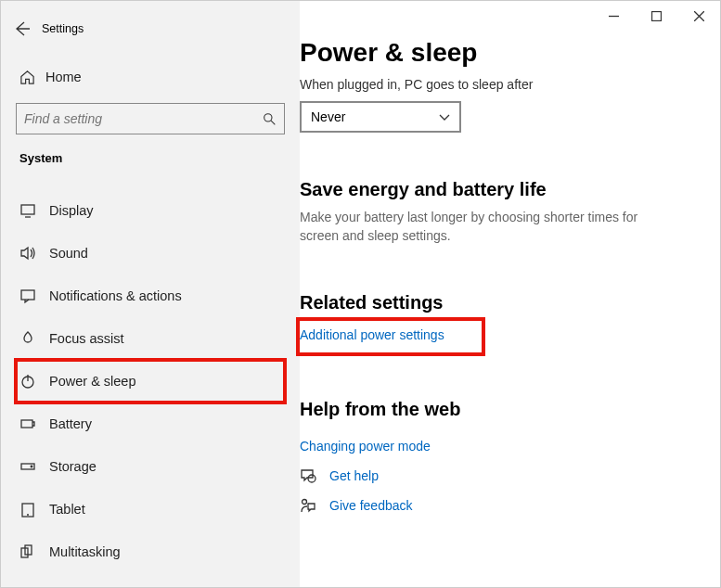 The width and height of the screenshot is (721, 588). What do you see at coordinates (150, 253) in the screenshot?
I see `sidebar-item-sound: Sound` at bounding box center [150, 253].